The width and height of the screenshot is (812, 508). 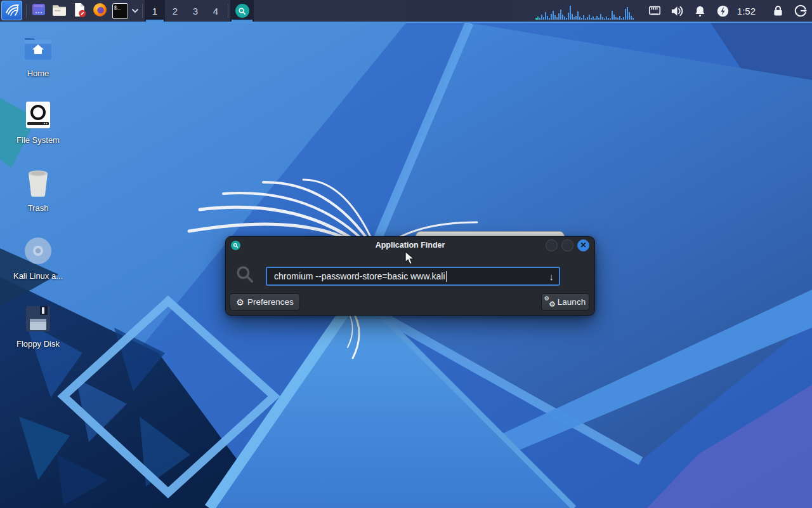 I want to click on hard-drive-icon, so click(x=38, y=115).